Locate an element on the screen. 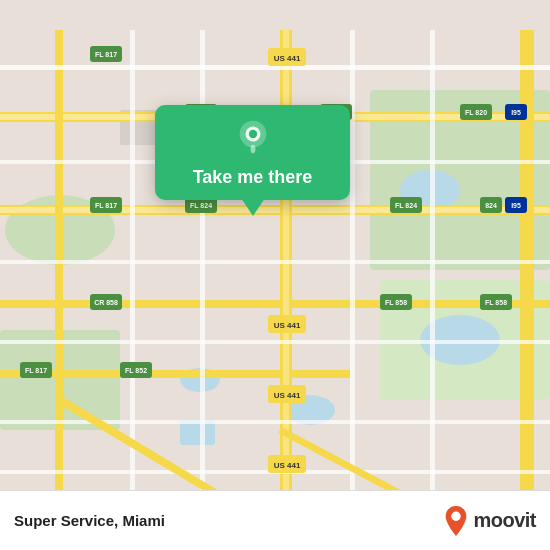  svg-text: CR 858 is located at coordinates (106, 302).